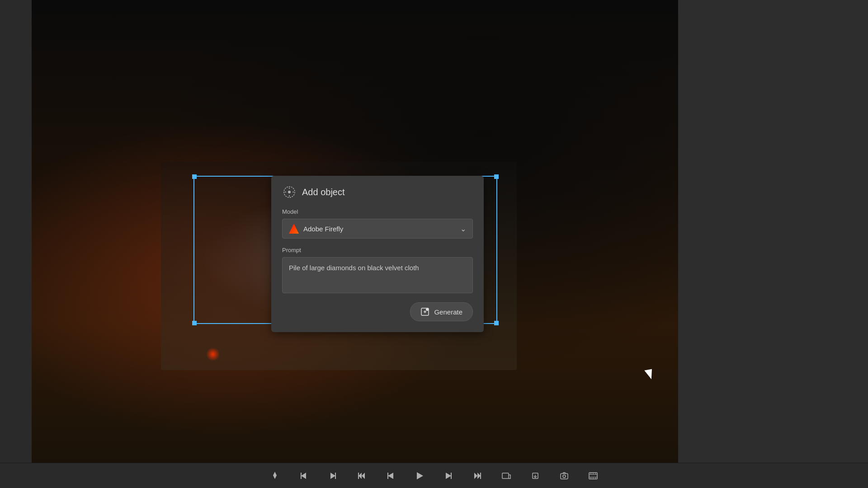 This screenshot has height=488, width=868. Describe the element at coordinates (391, 476) in the screenshot. I see `step-back-button` at that location.